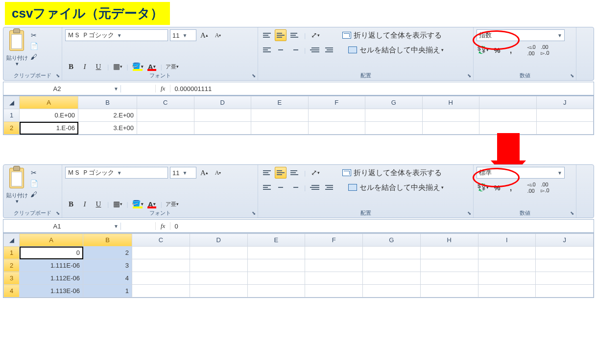  Describe the element at coordinates (204, 173) in the screenshot. I see `increase-font-icon: A▴` at that location.